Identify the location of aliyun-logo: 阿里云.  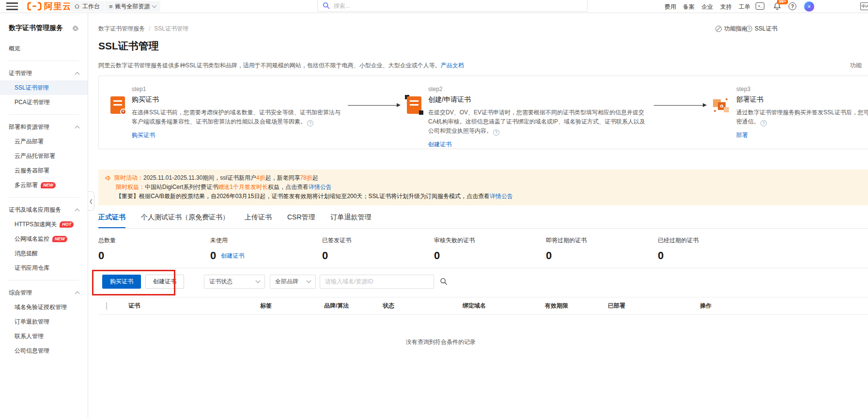
(49, 6).